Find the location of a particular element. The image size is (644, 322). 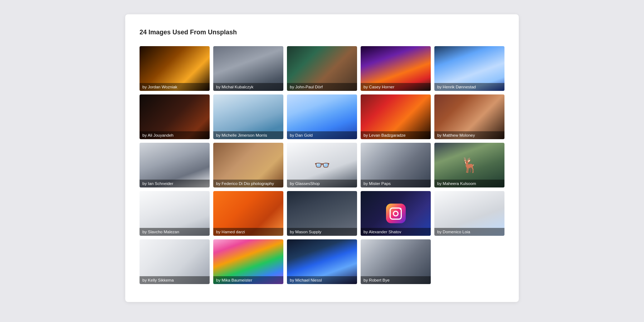

image-item: by Michelle Jimerson Morris is located at coordinates (248, 117).